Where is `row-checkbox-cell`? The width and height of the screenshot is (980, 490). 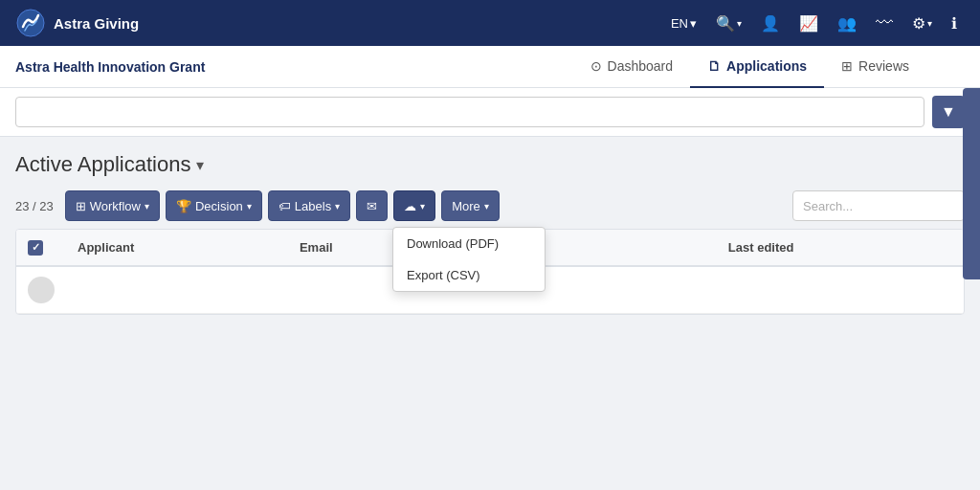
row-checkbox-cell is located at coordinates (41, 290).